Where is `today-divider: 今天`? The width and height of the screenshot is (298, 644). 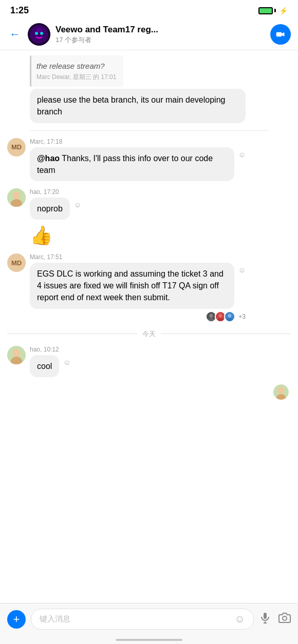 today-divider: 今天 is located at coordinates (149, 334).